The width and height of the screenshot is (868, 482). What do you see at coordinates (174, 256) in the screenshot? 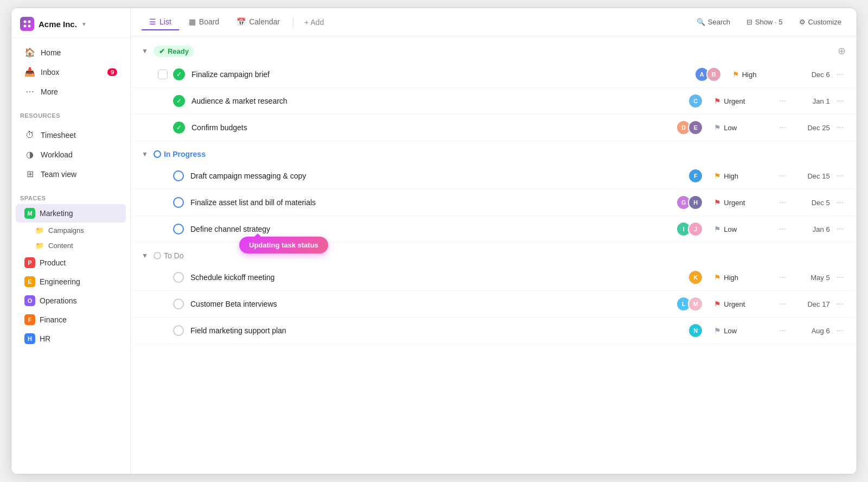
I see `todo-label: To Do` at bounding box center [174, 256].